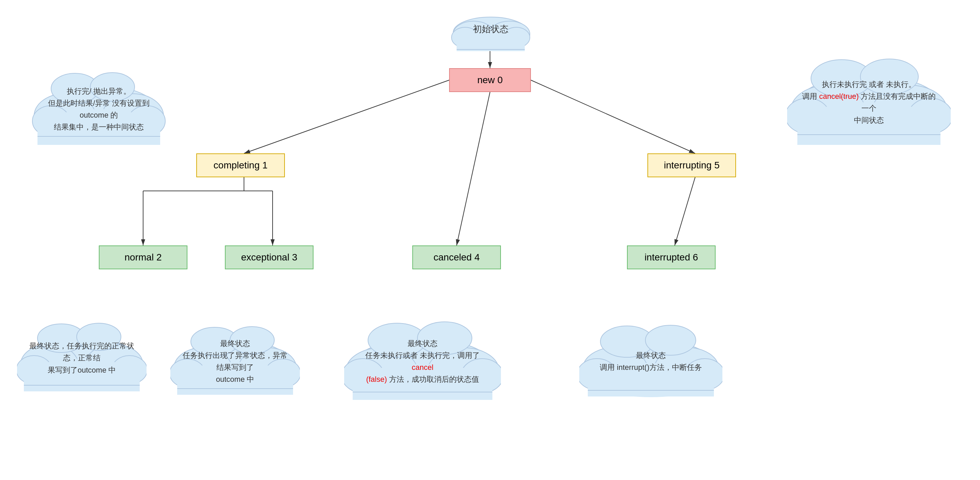 This screenshot has height=480, width=980. Describe the element at coordinates (423, 362) in the screenshot. I see `cloud-canceled-desc: 最终状态任务未执行或者 未执行完，调用了 cancel(false) 方法，成功…` at that location.